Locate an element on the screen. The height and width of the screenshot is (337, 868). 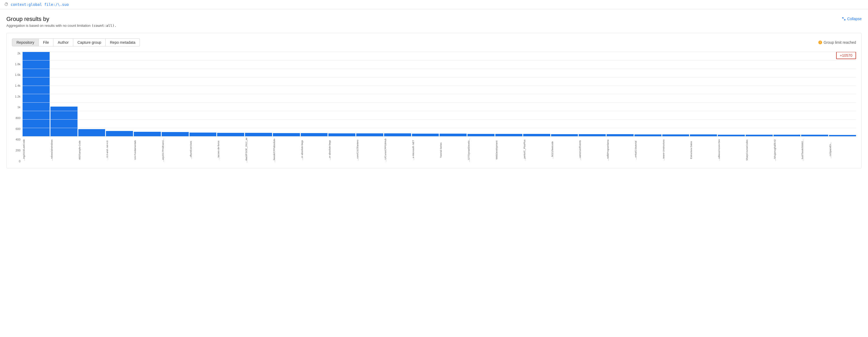
tab-repo-metadata: Repo metadata is located at coordinates (123, 42).